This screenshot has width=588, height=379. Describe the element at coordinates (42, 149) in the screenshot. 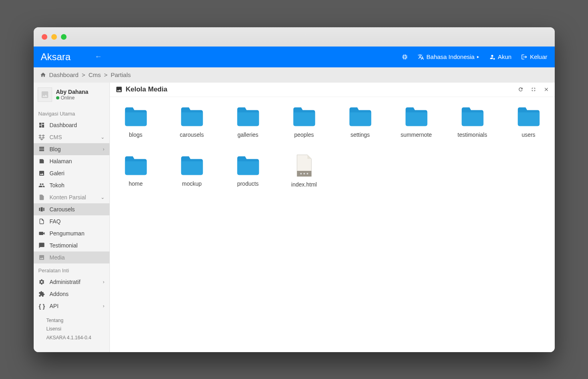

I see `blog-icon` at that location.